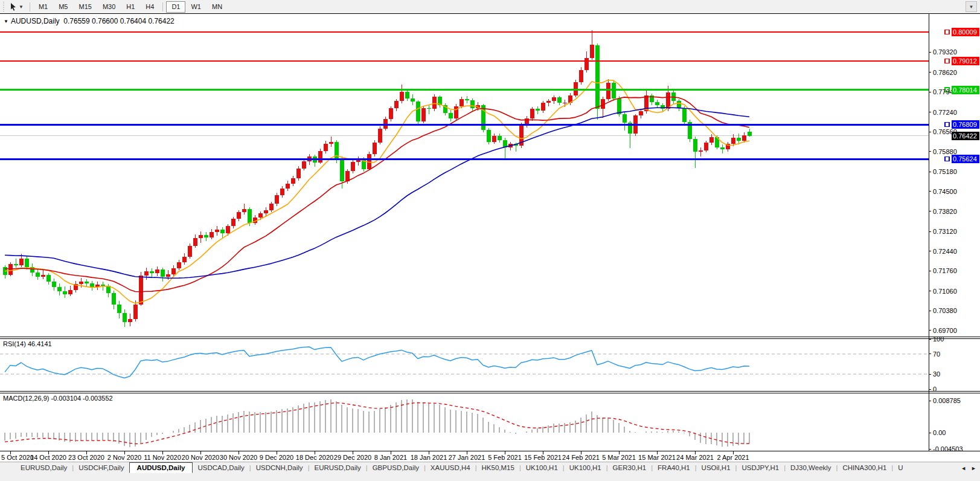  What do you see at coordinates (965, 90) in the screenshot?
I see `svg-text: 0.78014` at bounding box center [965, 90].